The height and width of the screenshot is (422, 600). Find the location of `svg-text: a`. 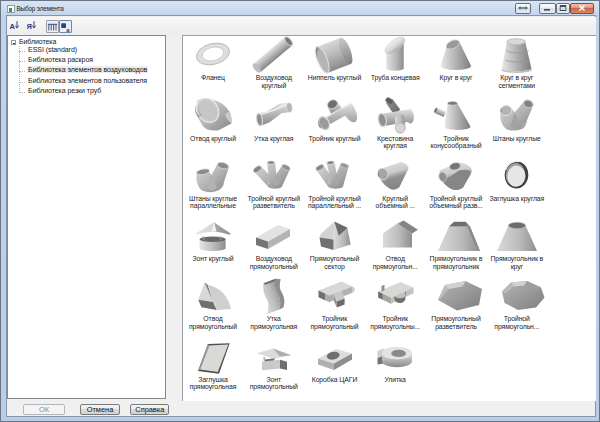

svg-text: a is located at coordinates (68, 30).